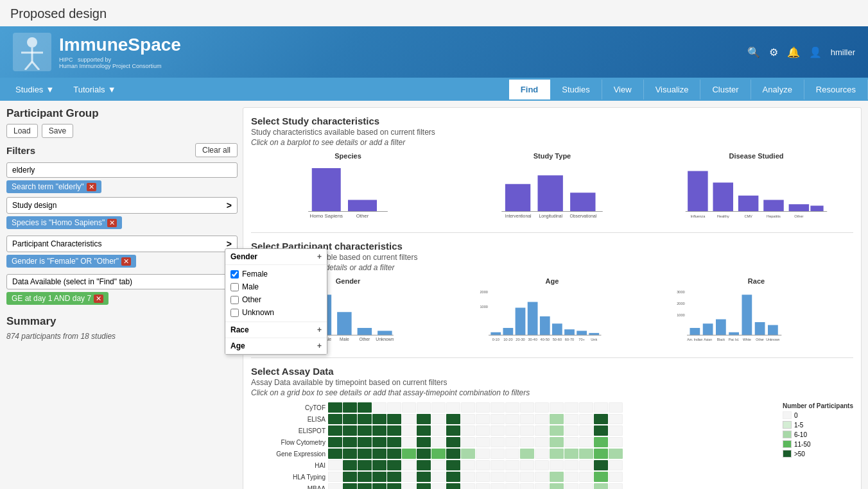 The height and width of the screenshot is (489, 868). Describe the element at coordinates (35, 90) in the screenshot. I see `nav-item-studies: Studies ▼` at that location.